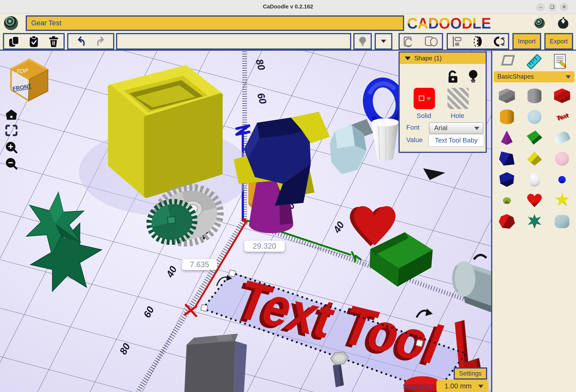 This screenshot has width=576, height=392. What do you see at coordinates (200, 265) in the screenshot?
I see `dimension-label-secondary: 7.635` at bounding box center [200, 265].